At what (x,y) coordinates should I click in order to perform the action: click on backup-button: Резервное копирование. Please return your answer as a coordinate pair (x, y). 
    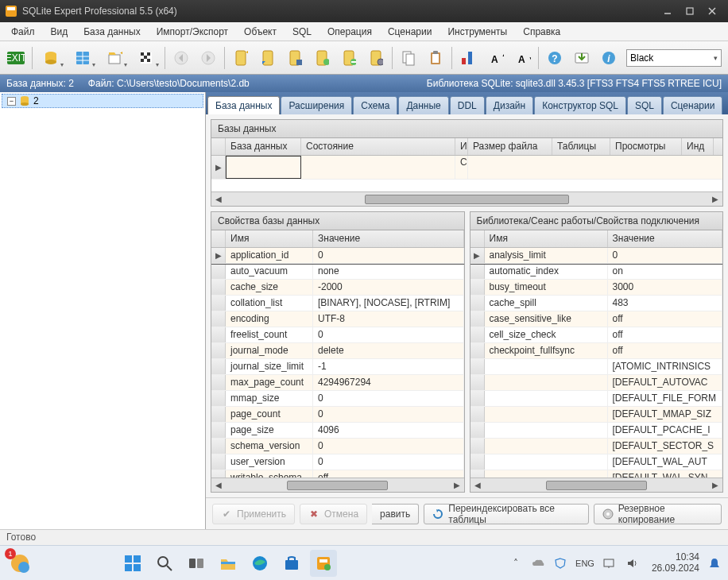
    Looking at the image, I should click on (658, 514).